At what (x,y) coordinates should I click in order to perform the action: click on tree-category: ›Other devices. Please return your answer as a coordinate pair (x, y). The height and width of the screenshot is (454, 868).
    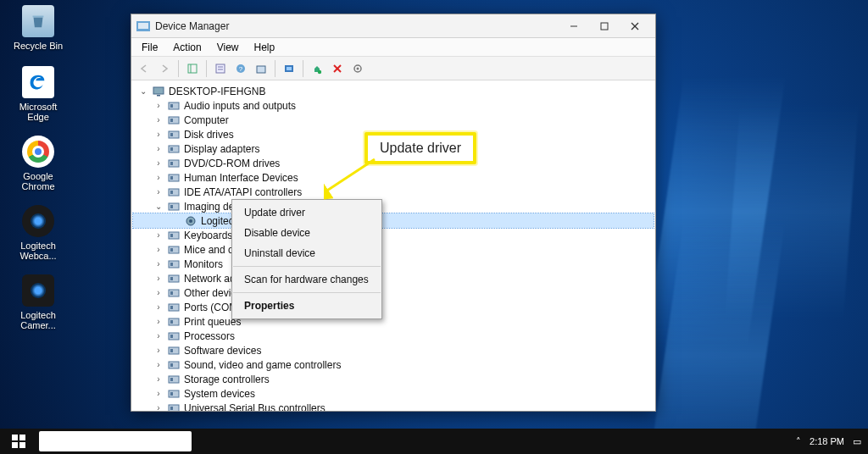
    Looking at the image, I should click on (393, 293).